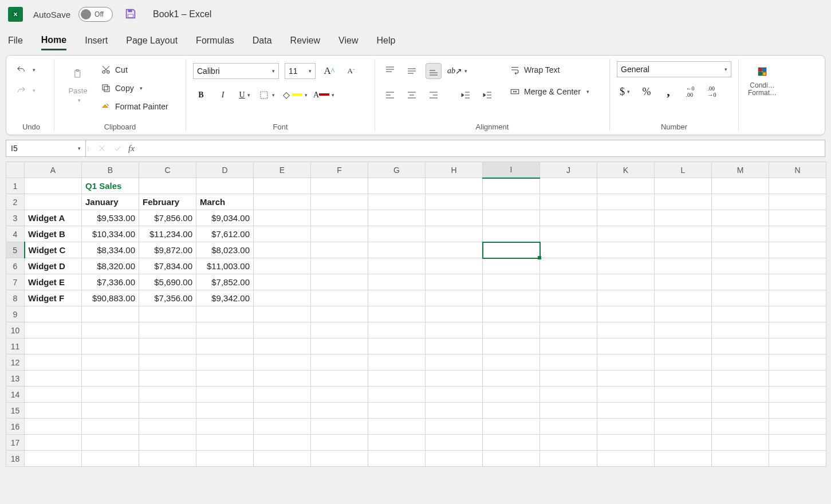  I want to click on cell: $7,856.00, so click(168, 218).